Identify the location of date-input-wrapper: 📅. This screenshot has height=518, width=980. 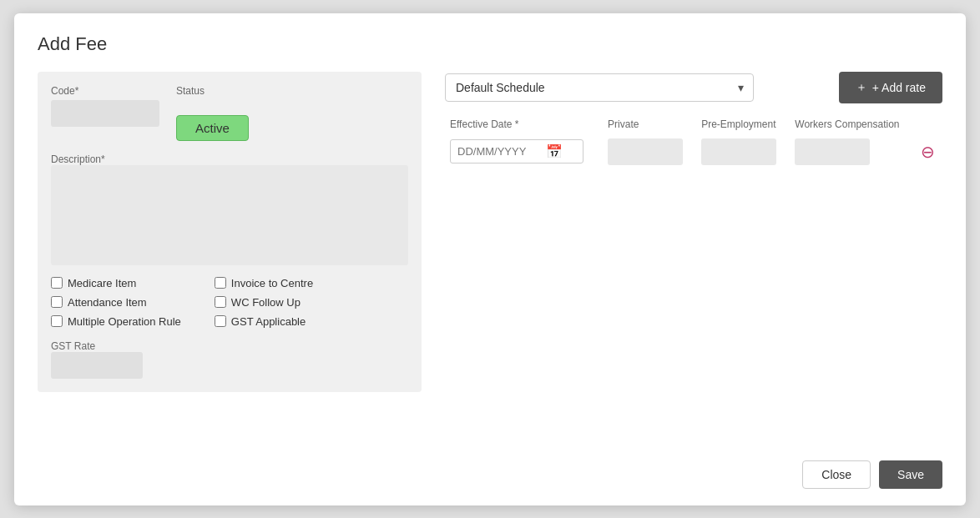
(517, 152).